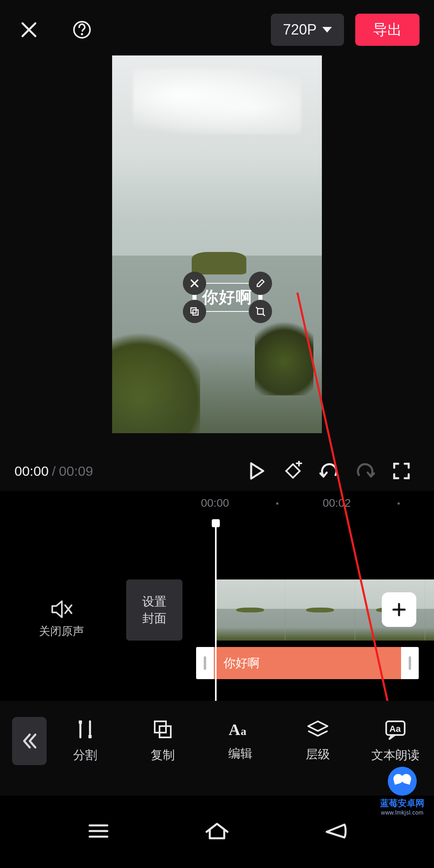 The width and height of the screenshot is (434, 868). What do you see at coordinates (163, 755) in the screenshot?
I see `tool-copy-label: 复制` at bounding box center [163, 755].